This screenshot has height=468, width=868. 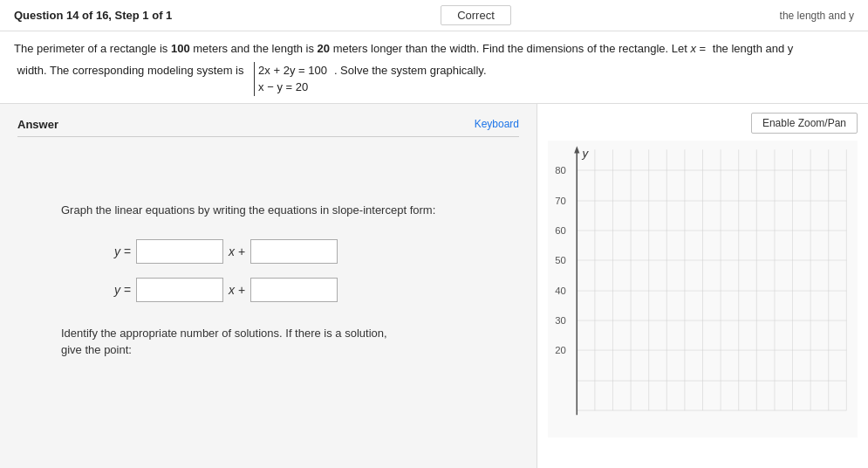 What do you see at coordinates (293, 71) in the screenshot?
I see `eq1-display: 2x + 2y = 100` at bounding box center [293, 71].